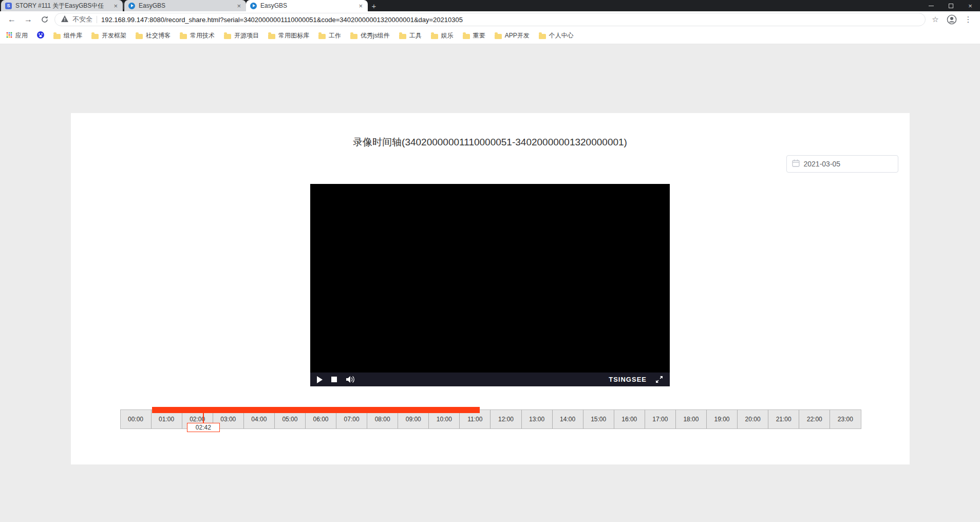 The width and height of the screenshot is (980, 522). What do you see at coordinates (970, 6) in the screenshot?
I see `close-button: ×` at bounding box center [970, 6].